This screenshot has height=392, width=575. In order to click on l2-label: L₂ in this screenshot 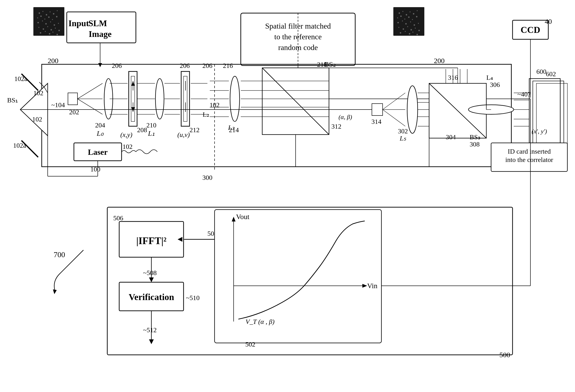, I will do `click(206, 114)`.